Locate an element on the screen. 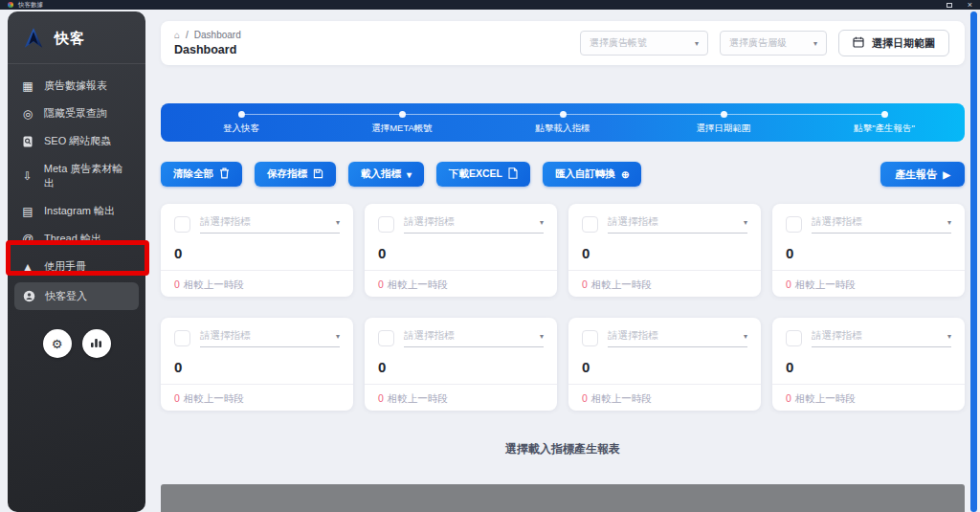  empty-state-hint: 選擇載入指標產生報表 is located at coordinates (563, 450).